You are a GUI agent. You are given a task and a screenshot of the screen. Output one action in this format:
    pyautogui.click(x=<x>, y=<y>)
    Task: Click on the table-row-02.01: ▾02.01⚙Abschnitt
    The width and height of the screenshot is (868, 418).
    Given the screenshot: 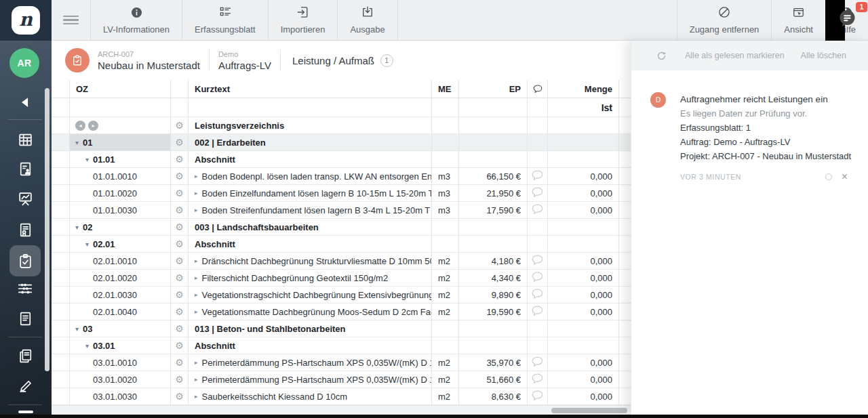 What is the action you would take?
    pyautogui.click(x=341, y=244)
    